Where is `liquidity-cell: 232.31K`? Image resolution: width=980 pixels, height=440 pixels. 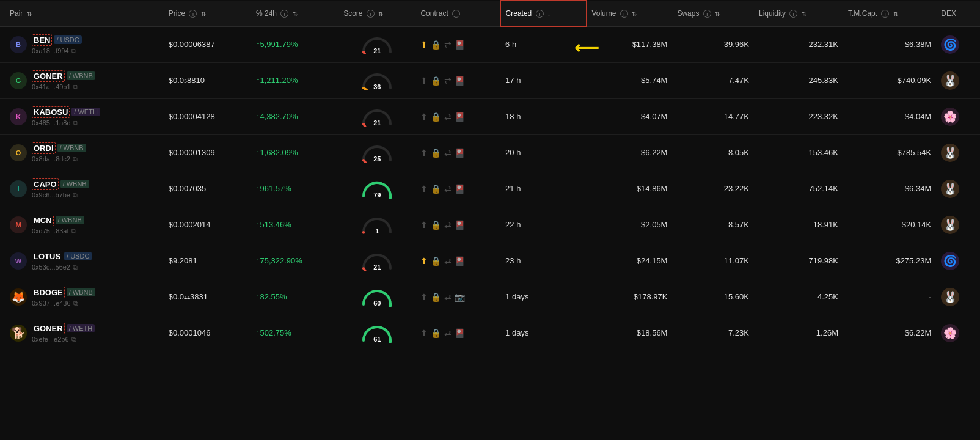 liquidity-cell: 232.31K is located at coordinates (799, 44).